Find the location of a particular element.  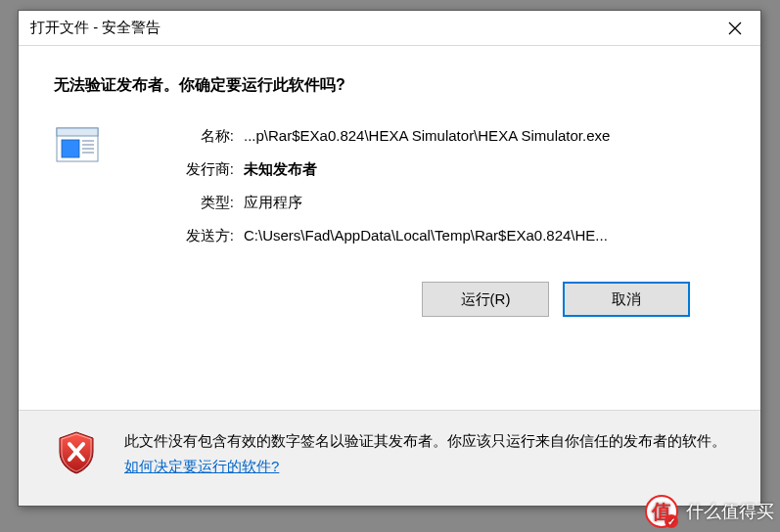

window-title: 打开文件 - 安全警告 is located at coordinates (370, 27).